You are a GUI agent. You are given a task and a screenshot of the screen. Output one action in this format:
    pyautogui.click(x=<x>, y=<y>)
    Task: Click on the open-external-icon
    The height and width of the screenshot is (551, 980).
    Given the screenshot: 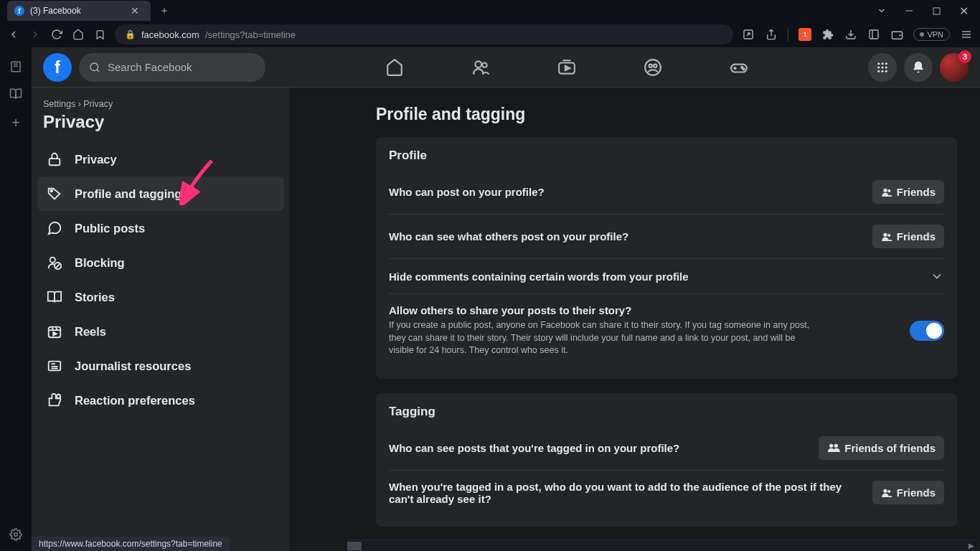 What is the action you would take?
    pyautogui.click(x=748, y=34)
    